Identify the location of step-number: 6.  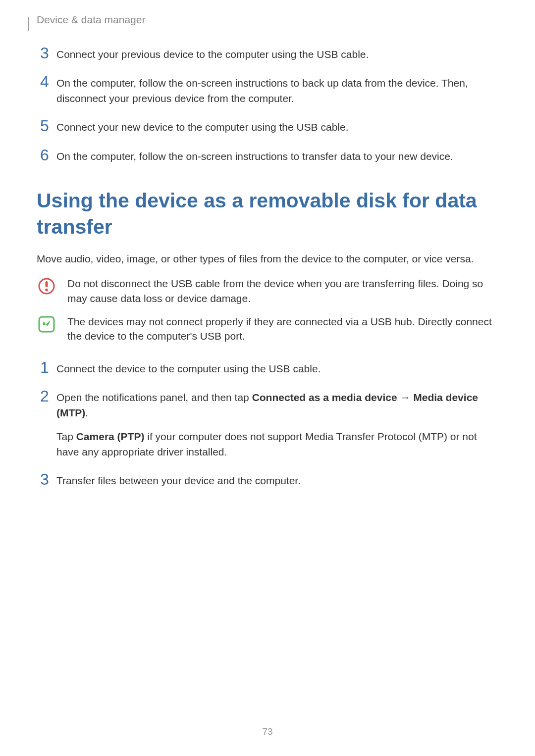
(45, 155).